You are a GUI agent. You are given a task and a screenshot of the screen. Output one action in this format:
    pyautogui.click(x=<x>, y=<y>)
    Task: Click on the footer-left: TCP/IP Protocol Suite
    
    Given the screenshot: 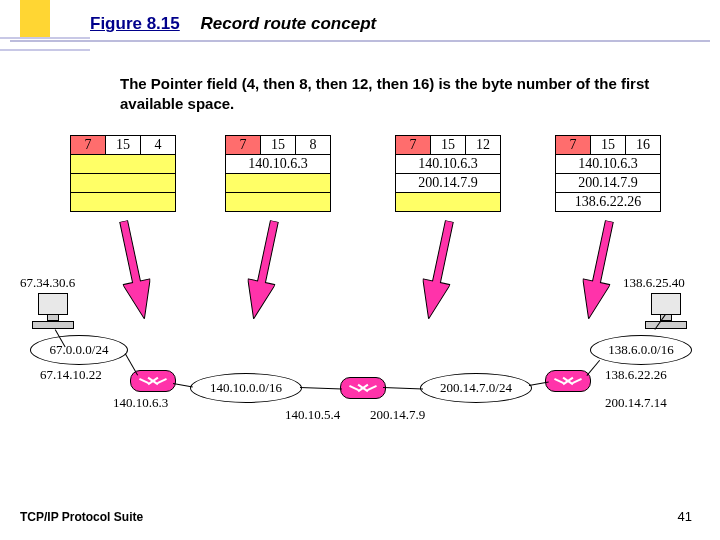 What is the action you would take?
    pyautogui.click(x=82, y=517)
    